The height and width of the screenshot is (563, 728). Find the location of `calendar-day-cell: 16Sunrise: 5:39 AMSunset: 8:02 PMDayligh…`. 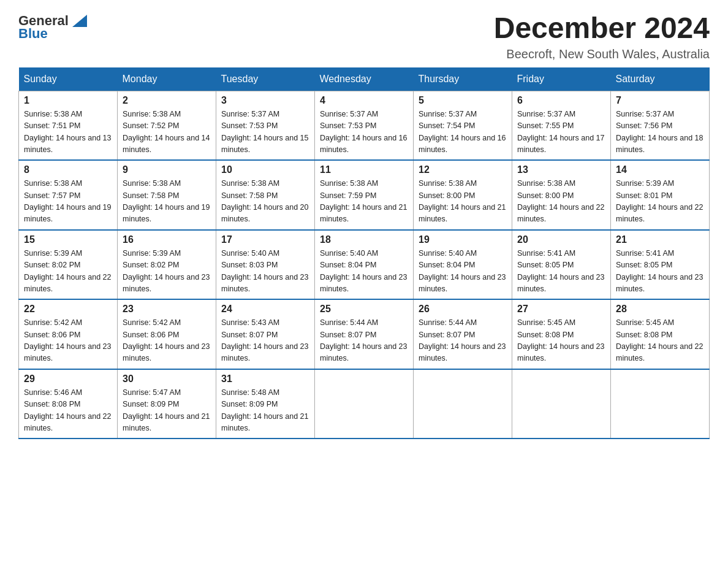

calendar-day-cell: 16Sunrise: 5:39 AMSunset: 8:02 PMDayligh… is located at coordinates (167, 265).